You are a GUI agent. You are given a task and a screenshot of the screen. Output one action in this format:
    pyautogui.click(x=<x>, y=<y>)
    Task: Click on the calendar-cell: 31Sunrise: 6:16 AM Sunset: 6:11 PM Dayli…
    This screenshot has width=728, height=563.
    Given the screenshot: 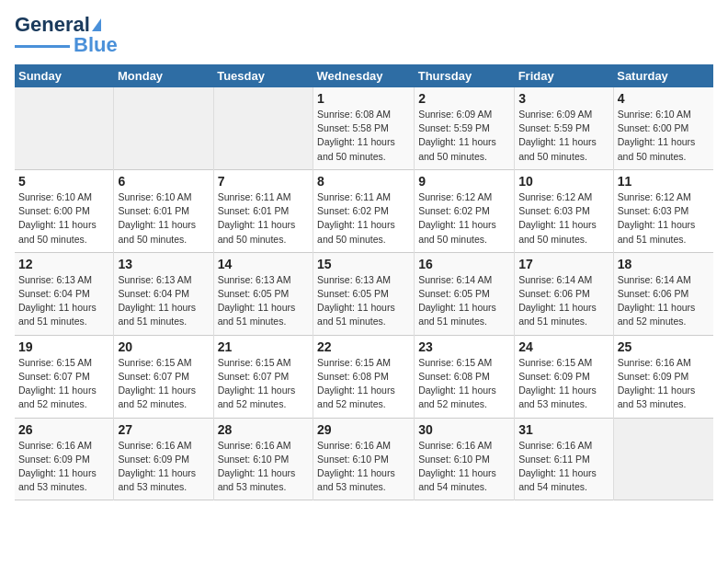 What is the action you would take?
    pyautogui.click(x=564, y=459)
    